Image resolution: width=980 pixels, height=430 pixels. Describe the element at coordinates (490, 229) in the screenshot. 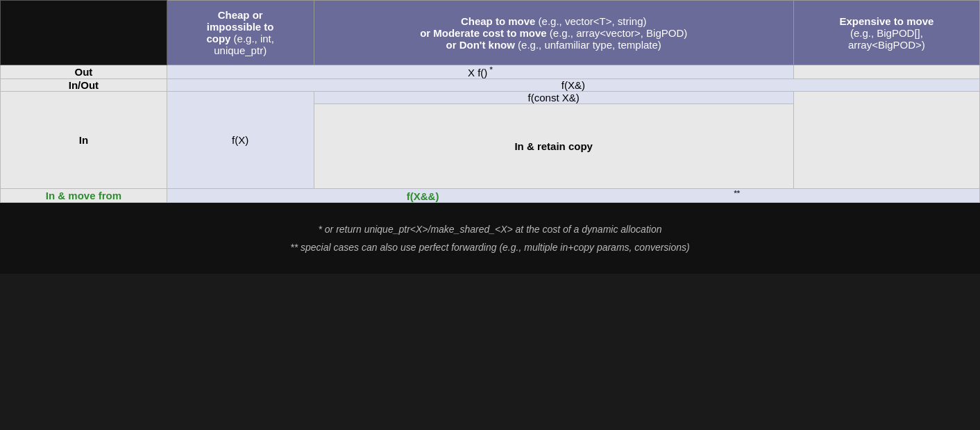

I see `note1: * or return unique_ptr<X>/make_shared_<X…` at that location.